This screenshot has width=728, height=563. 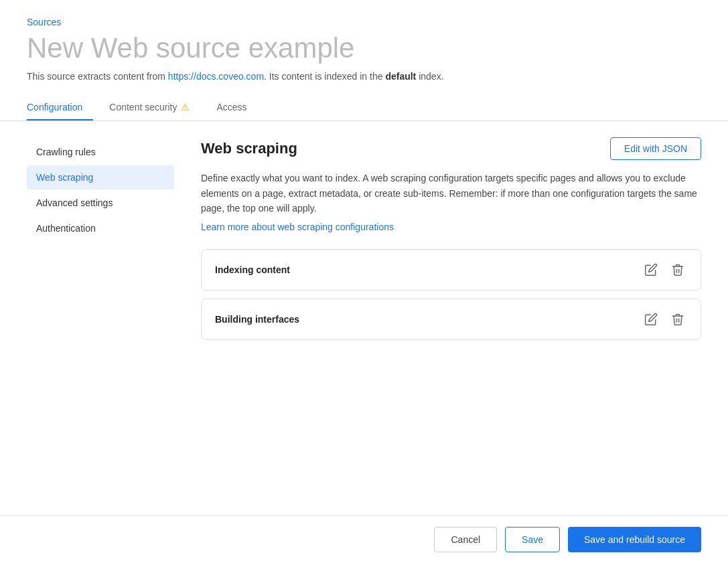 What do you see at coordinates (237, 108) in the screenshot?
I see `tab-access: Access` at bounding box center [237, 108].